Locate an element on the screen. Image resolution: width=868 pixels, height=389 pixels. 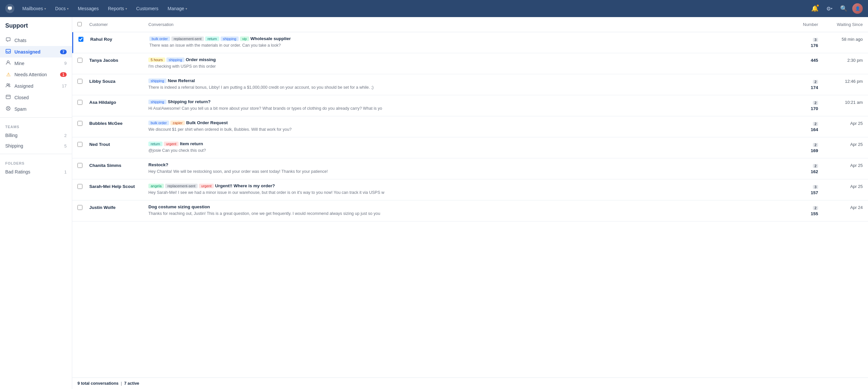
tag: vip is located at coordinates (245, 39).